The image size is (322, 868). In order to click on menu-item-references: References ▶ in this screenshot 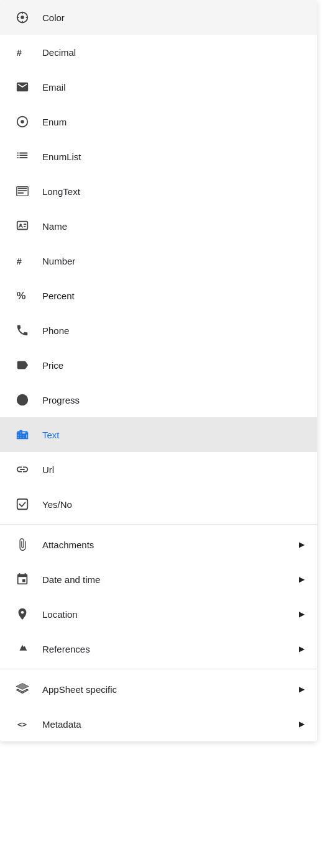, I will do `click(159, 649)`.